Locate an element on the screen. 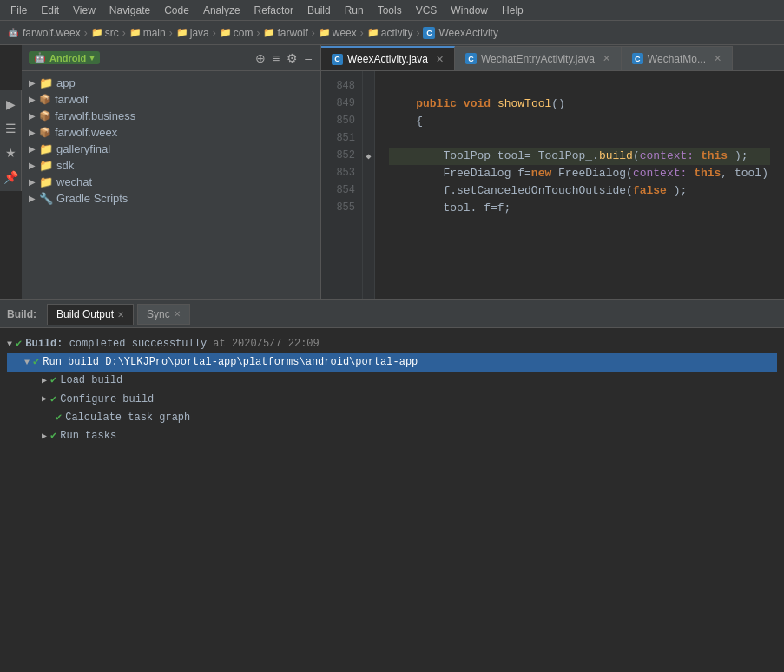  code-line-850: { is located at coordinates (580, 122).